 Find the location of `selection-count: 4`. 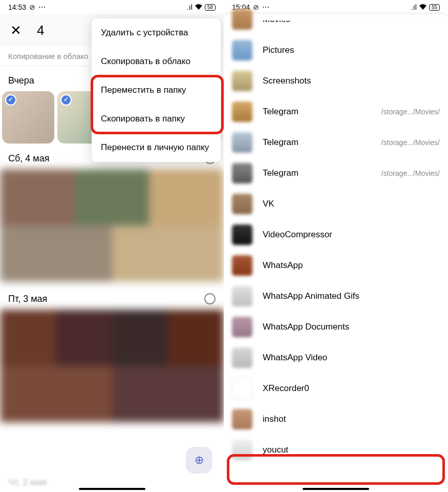

selection-count: 4 is located at coordinates (40, 31).